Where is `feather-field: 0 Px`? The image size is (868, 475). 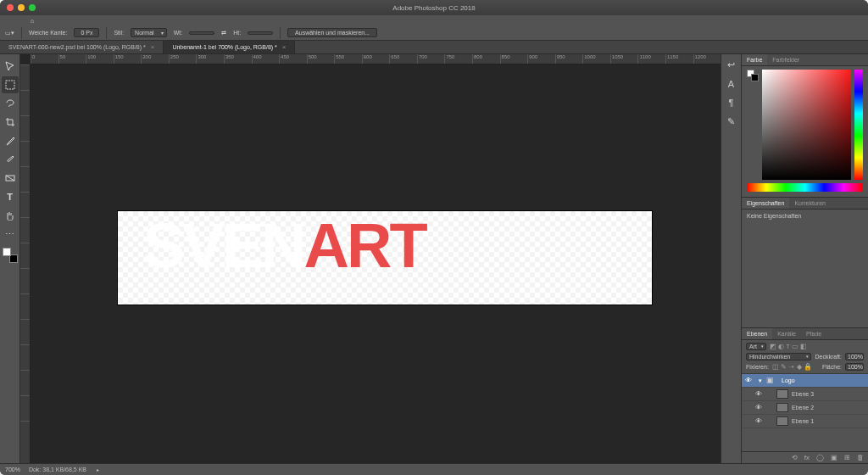
feather-field: 0 Px is located at coordinates (86, 32).